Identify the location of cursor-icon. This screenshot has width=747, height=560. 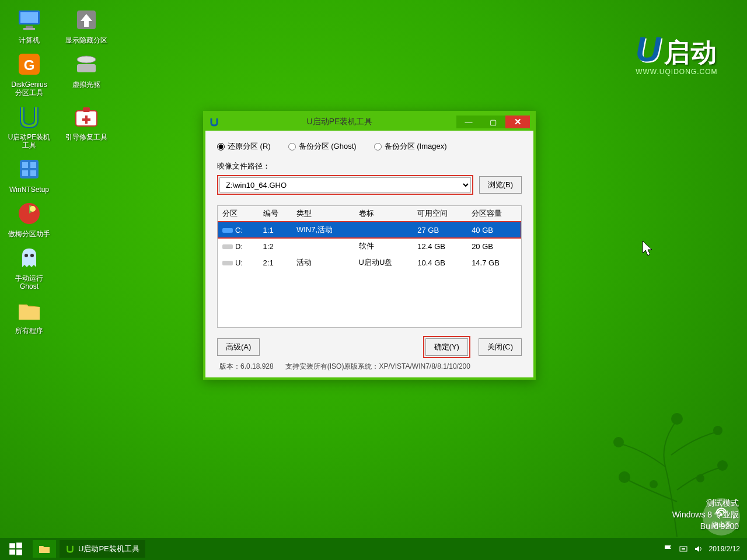
(648, 249).